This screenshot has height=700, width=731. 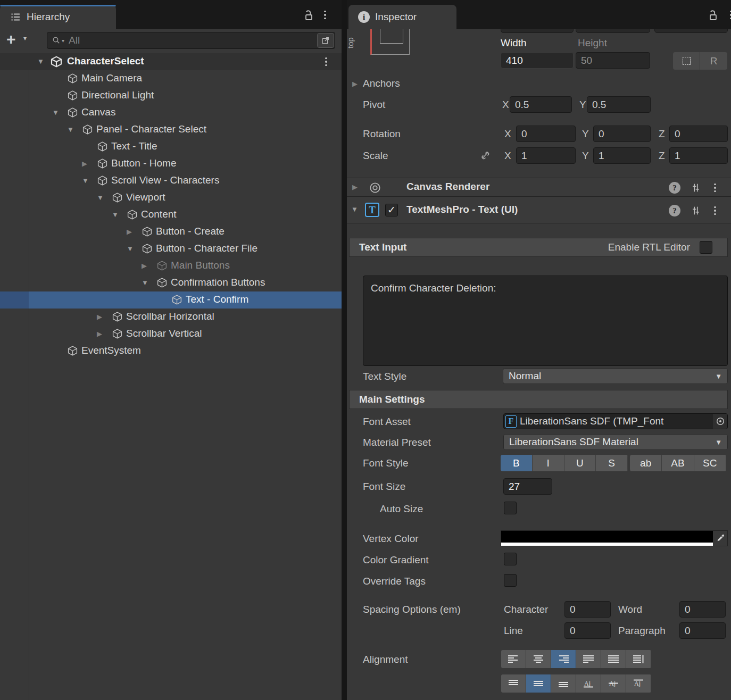 I want to click on help-icon: ?, so click(x=675, y=188).